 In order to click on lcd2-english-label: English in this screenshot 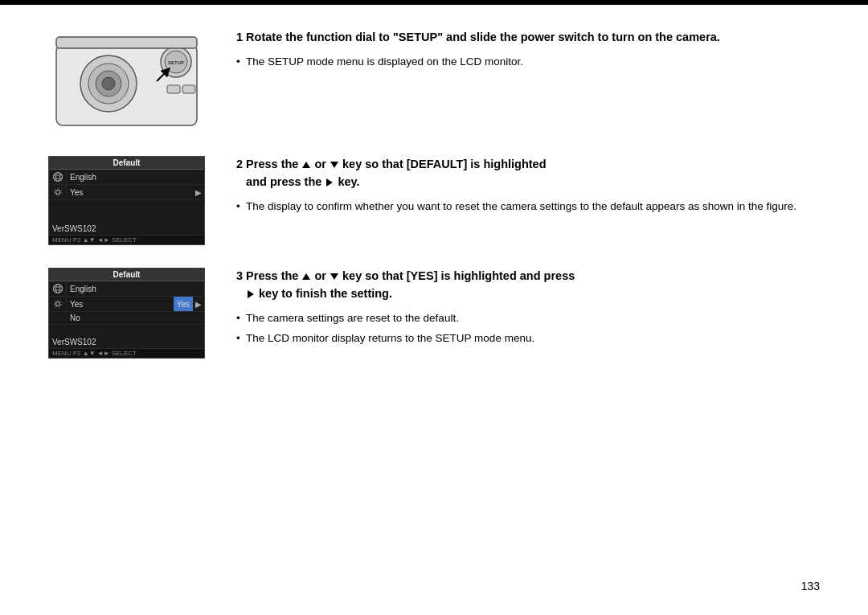, I will do `click(135, 289)`.